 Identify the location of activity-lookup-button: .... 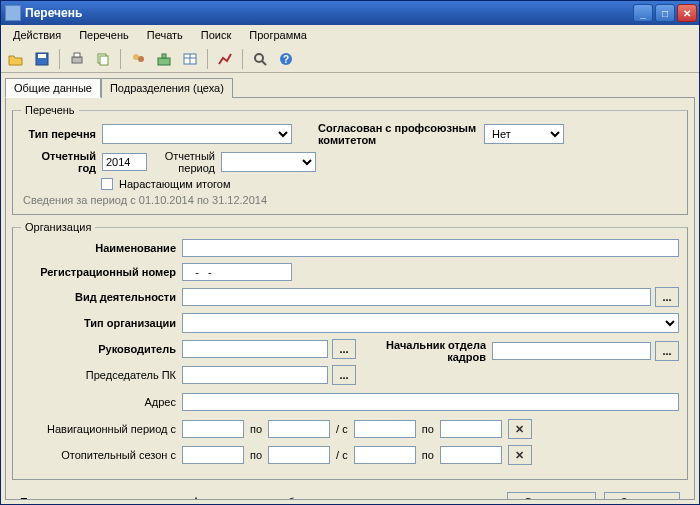
(667, 297).